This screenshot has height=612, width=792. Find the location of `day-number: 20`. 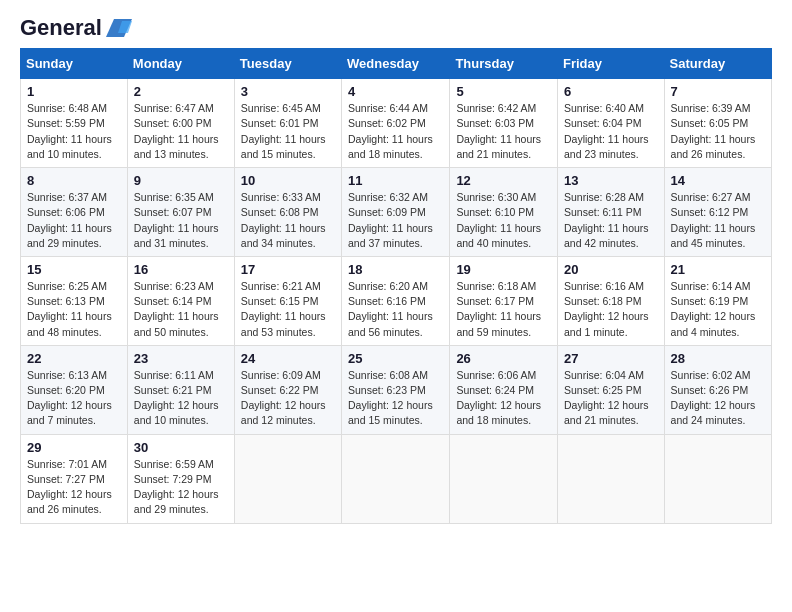

day-number: 20 is located at coordinates (611, 270).